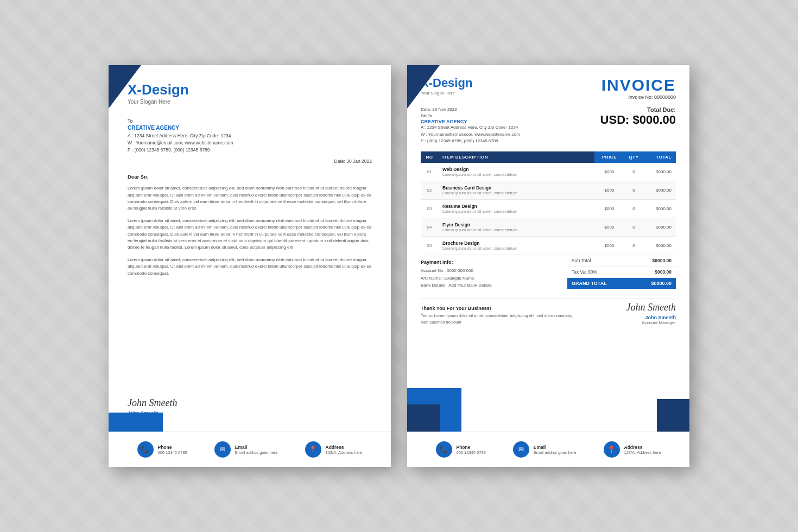 The image size is (798, 532). Describe the element at coordinates (429, 157) in the screenshot. I see `col-header-no: NO` at that location.